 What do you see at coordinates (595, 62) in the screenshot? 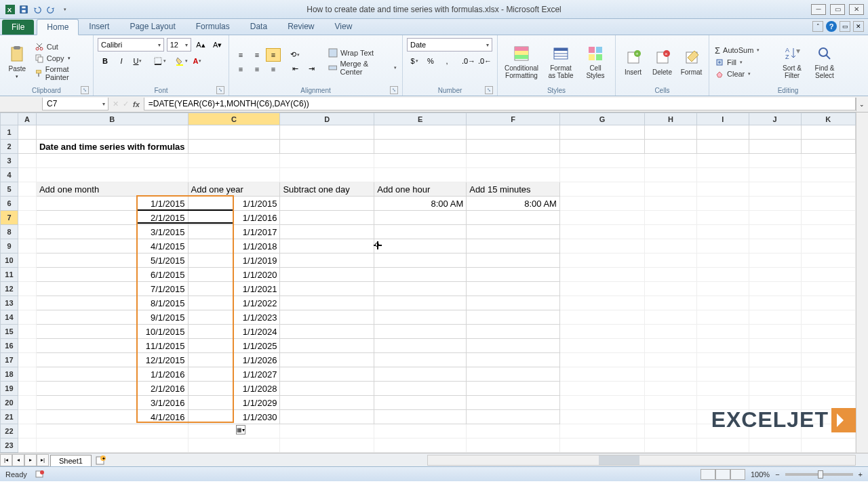
I see `cell-styles-button: Cell Styles` at bounding box center [595, 62].